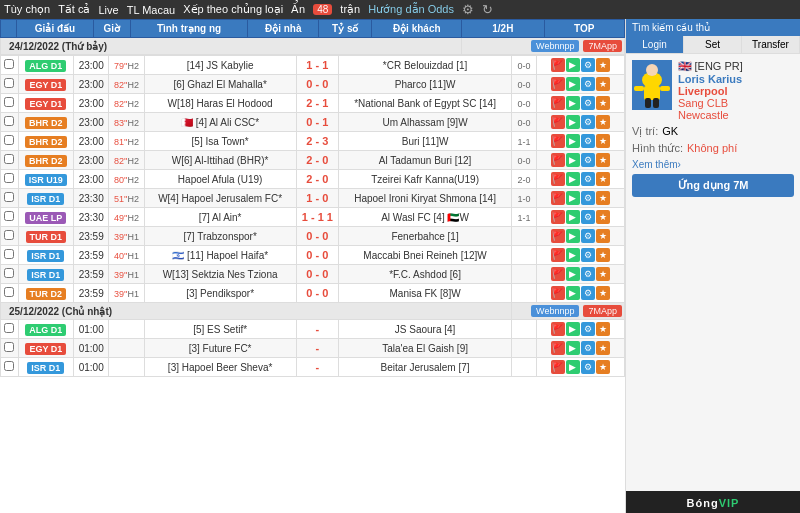 This screenshot has width=800, height=513. What do you see at coordinates (713, 164) in the screenshot?
I see `more-link: Xem thêm›` at bounding box center [713, 164].